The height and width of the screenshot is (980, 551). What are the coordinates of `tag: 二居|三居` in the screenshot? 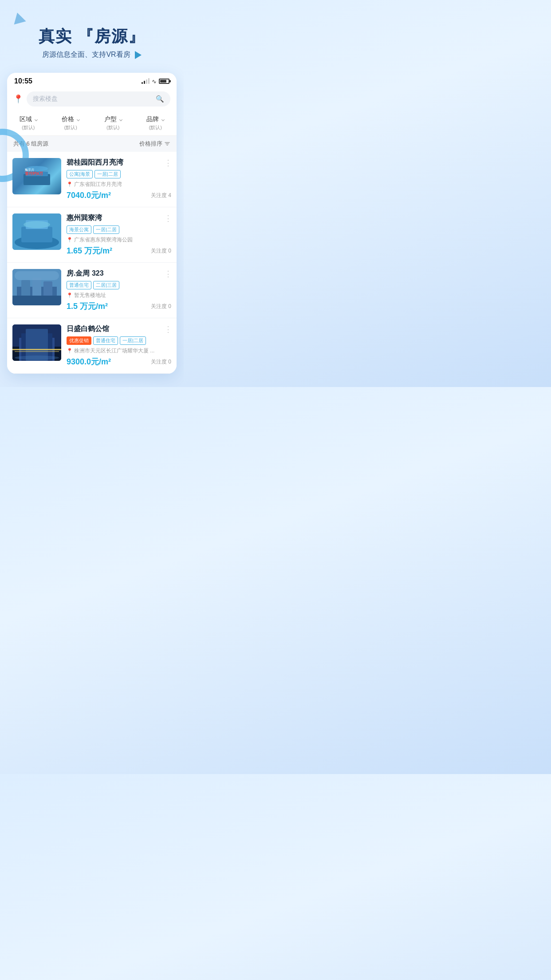 It's located at (106, 285).